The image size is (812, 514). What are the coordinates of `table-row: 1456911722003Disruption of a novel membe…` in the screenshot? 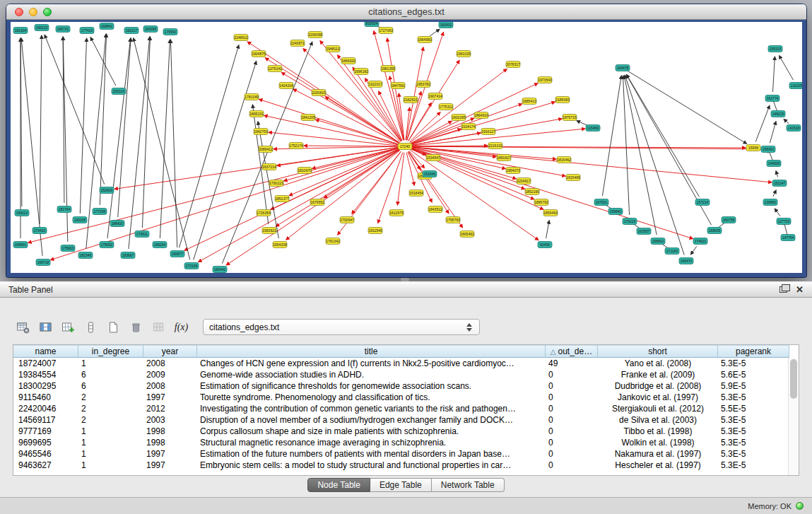 It's located at (406, 420).